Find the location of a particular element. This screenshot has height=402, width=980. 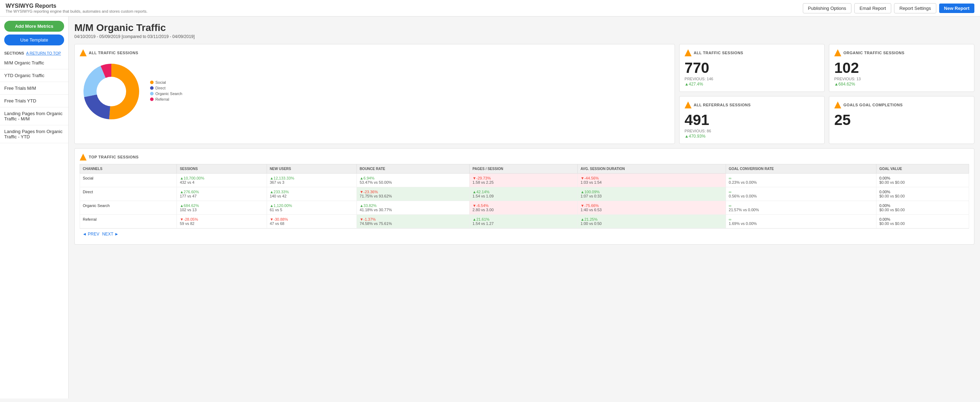

chart-area: Social Direct Organic Search Referr is located at coordinates (374, 91).